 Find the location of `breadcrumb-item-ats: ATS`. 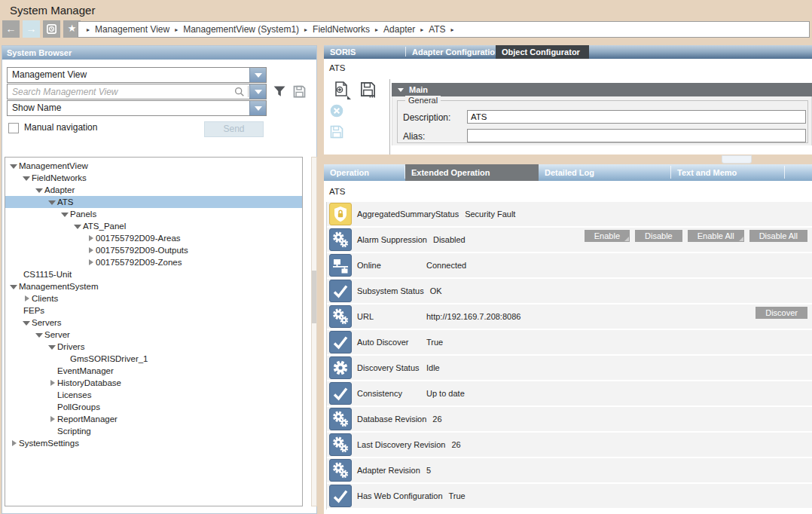

breadcrumb-item-ats: ATS is located at coordinates (437, 29).